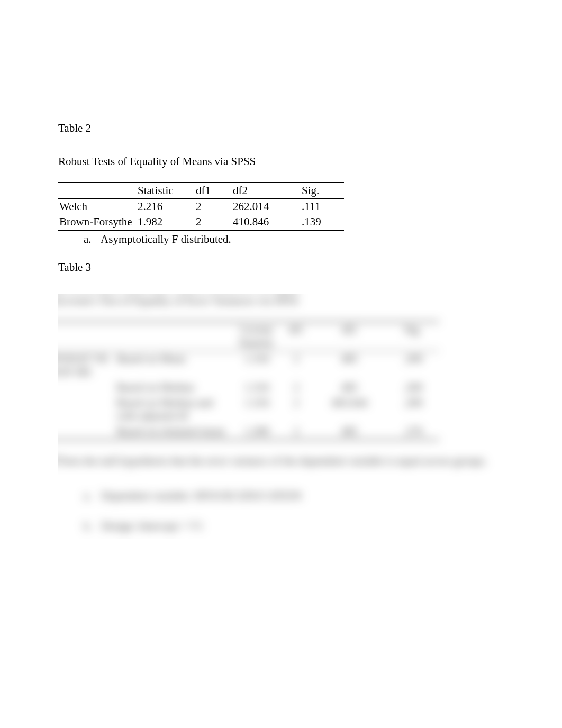  What do you see at coordinates (175, 336) in the screenshot?
I see `col-header-blank2` at bounding box center [175, 336].